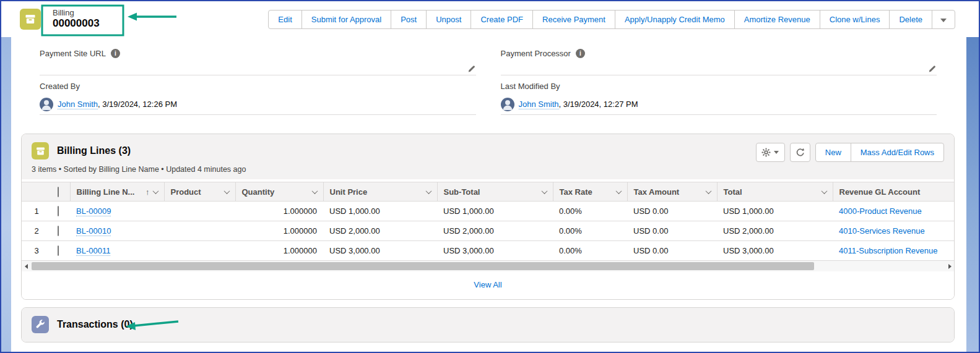 This screenshot has height=353, width=980. I want to click on billing-lines-card-header: Billing Lines (3) 3 items • Sorted by Bi…, so click(488, 157).